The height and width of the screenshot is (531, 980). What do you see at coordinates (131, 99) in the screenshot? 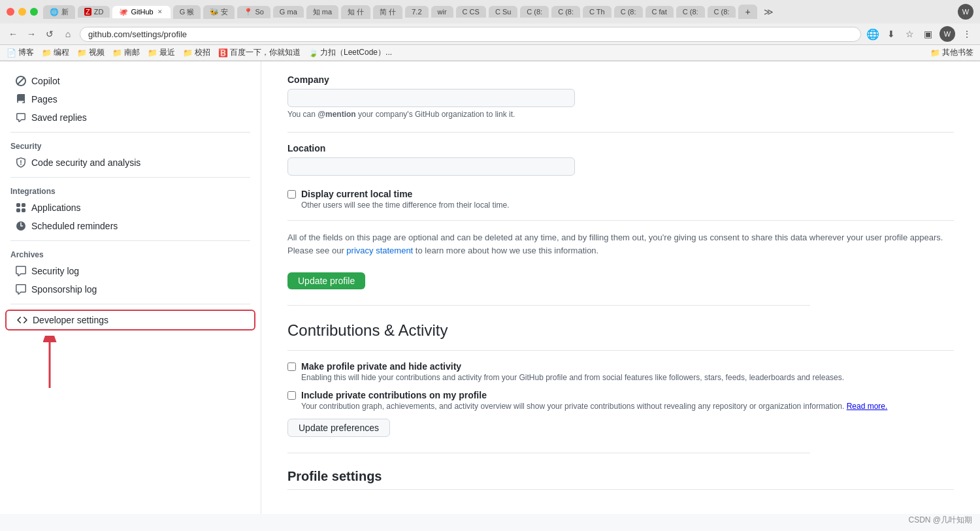
I see `sidebar-item-pages: Pages` at bounding box center [131, 99].